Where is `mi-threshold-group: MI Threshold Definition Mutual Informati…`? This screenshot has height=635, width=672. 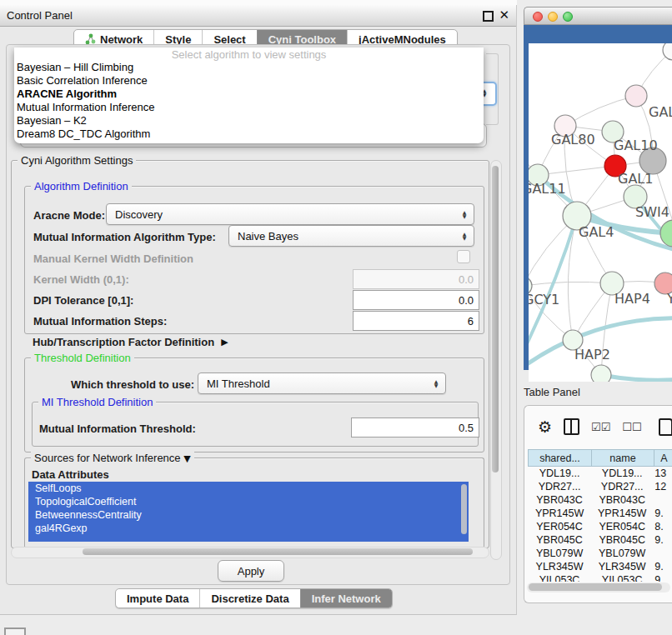
mi-threshold-group: MI Threshold Definition Mutual Informati… is located at coordinates (255, 424).